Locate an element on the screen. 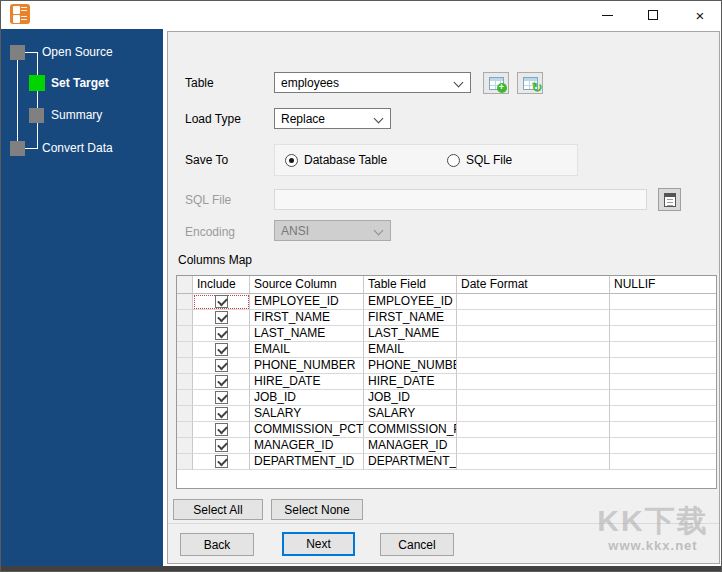  grid-table-field-cell: HIRE_DATE is located at coordinates (410, 382).